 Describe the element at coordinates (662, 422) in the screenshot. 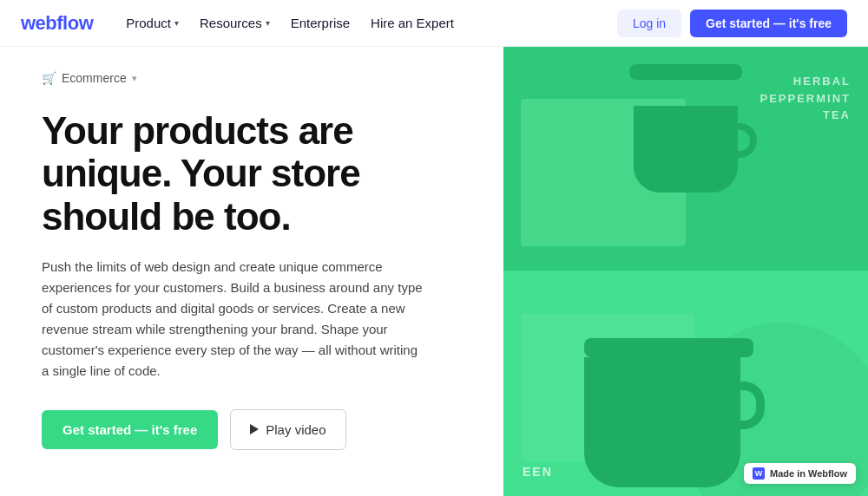

I see `cup-body-bottom` at that location.